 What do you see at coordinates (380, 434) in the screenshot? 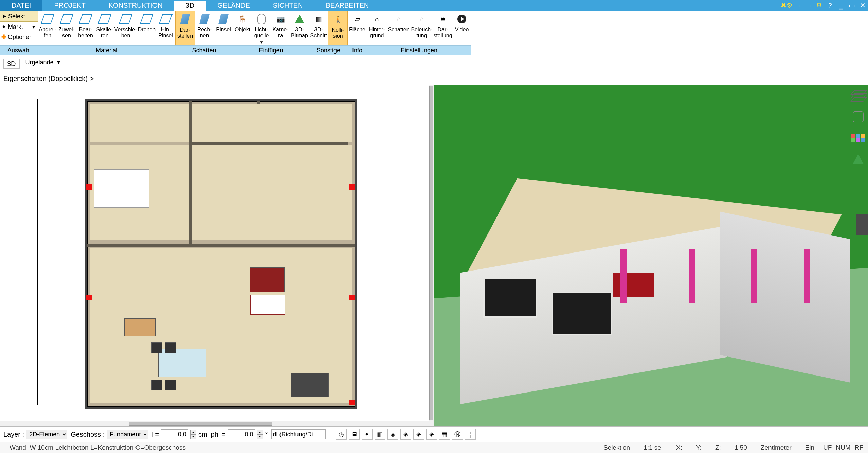
I see `layers-tool-icon: ▥` at bounding box center [380, 434].